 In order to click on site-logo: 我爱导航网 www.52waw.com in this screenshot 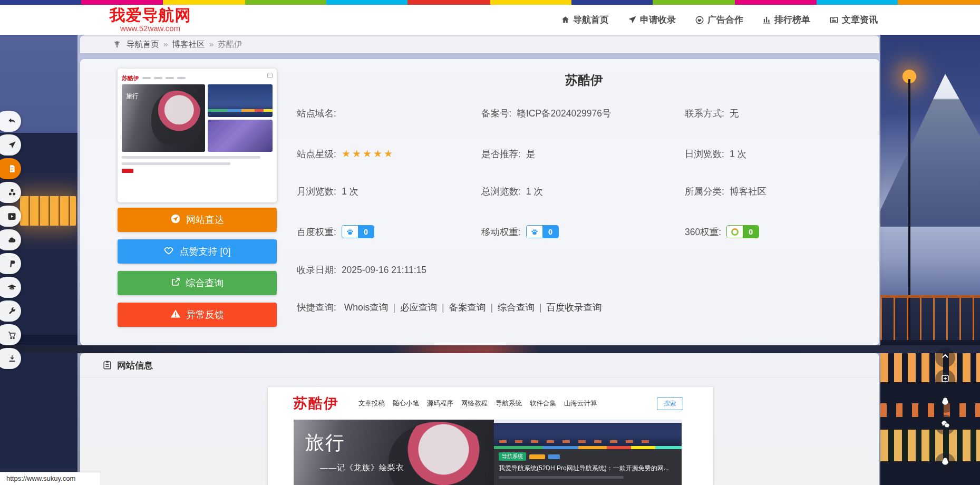, I will do `click(150, 20)`.